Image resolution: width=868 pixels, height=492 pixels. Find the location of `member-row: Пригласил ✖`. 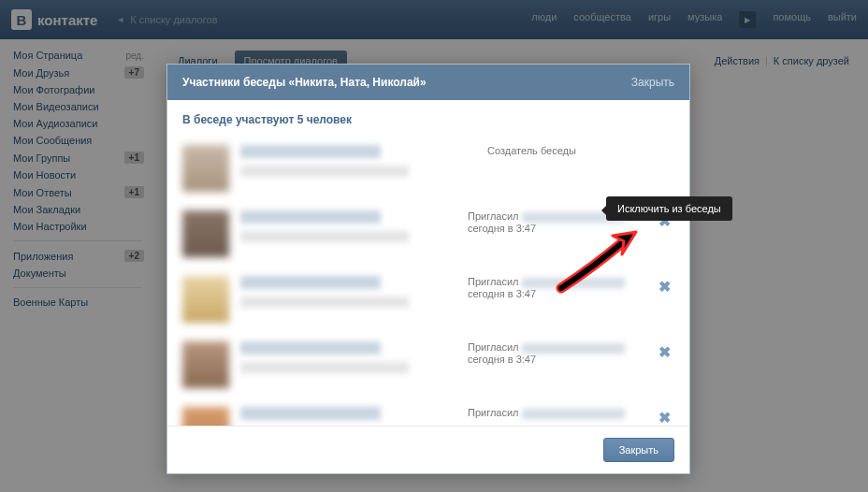

member-row: Пригласил ✖ is located at coordinates (428, 412).